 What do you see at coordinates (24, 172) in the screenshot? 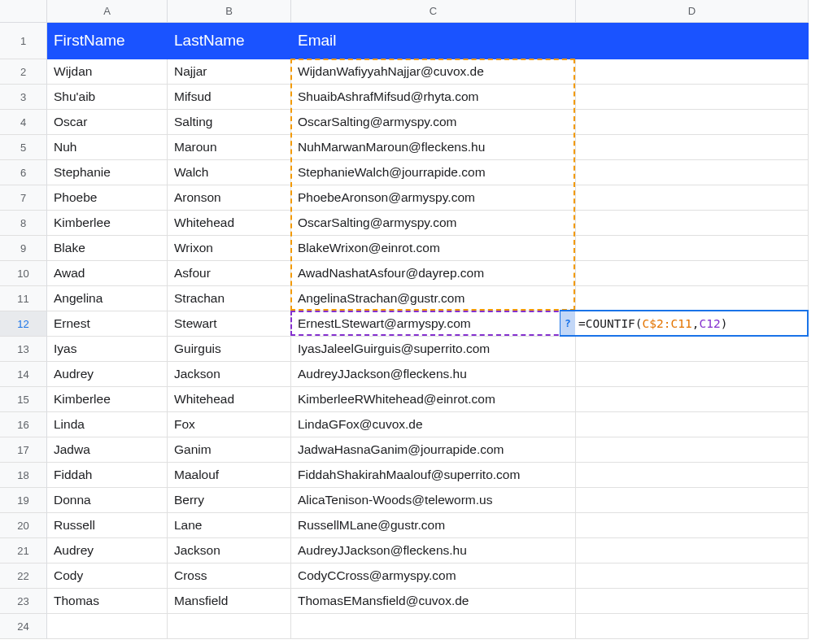
I see `row-header-6: 6` at bounding box center [24, 172].